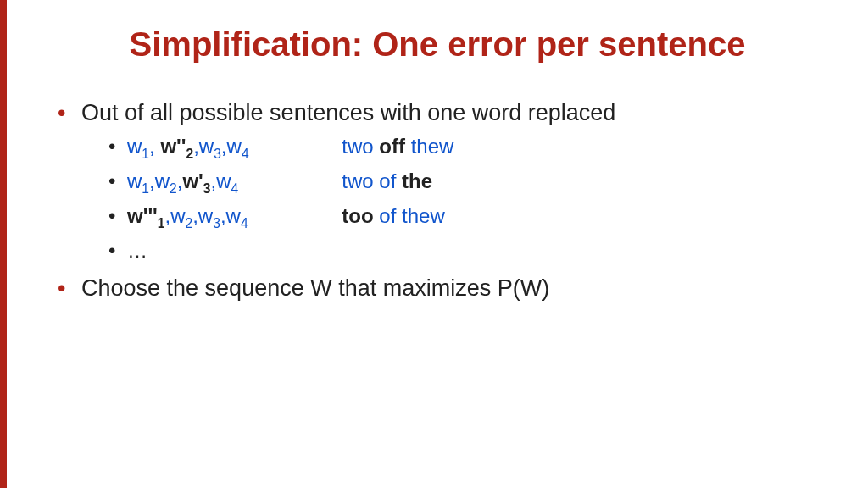 This screenshot has width=868, height=488. What do you see at coordinates (437, 44) in the screenshot?
I see `slide-title: Simplification: One error per sentence` at bounding box center [437, 44].